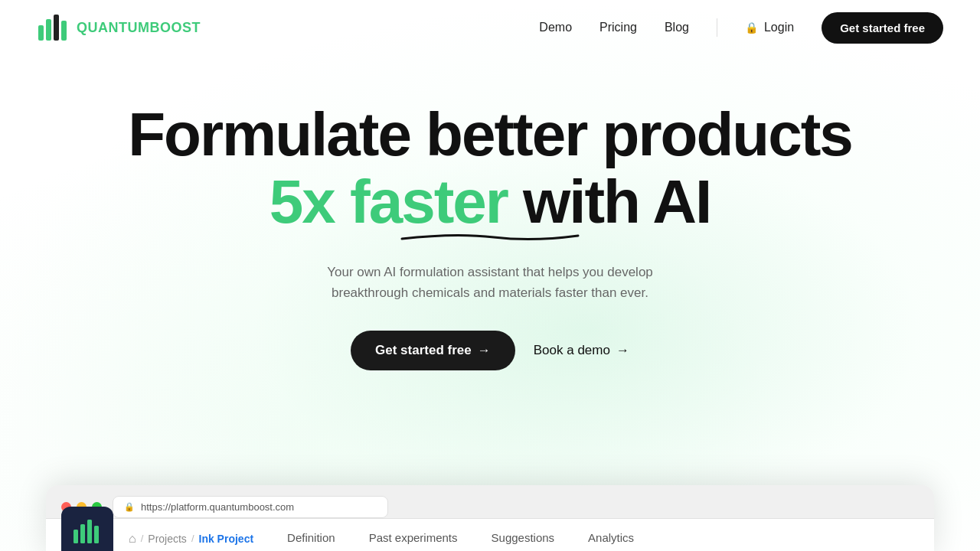 The image size is (980, 551). What do you see at coordinates (53, 28) in the screenshot?
I see `logo-icon` at bounding box center [53, 28].